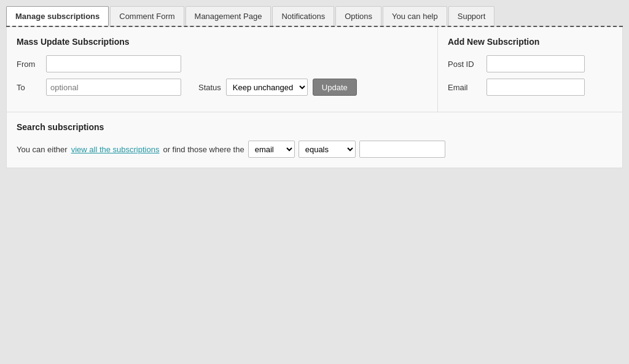 The width and height of the screenshot is (629, 364). I want to click on update-button: Update, so click(335, 87).